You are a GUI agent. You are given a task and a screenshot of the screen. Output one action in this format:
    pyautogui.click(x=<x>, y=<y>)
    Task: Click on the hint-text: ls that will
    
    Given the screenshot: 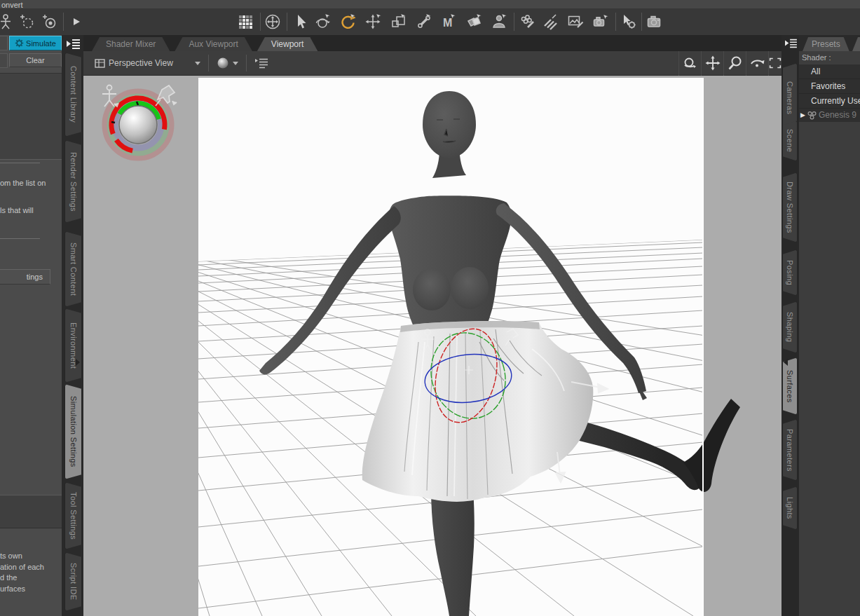 What is the action you would take?
    pyautogui.click(x=31, y=210)
    